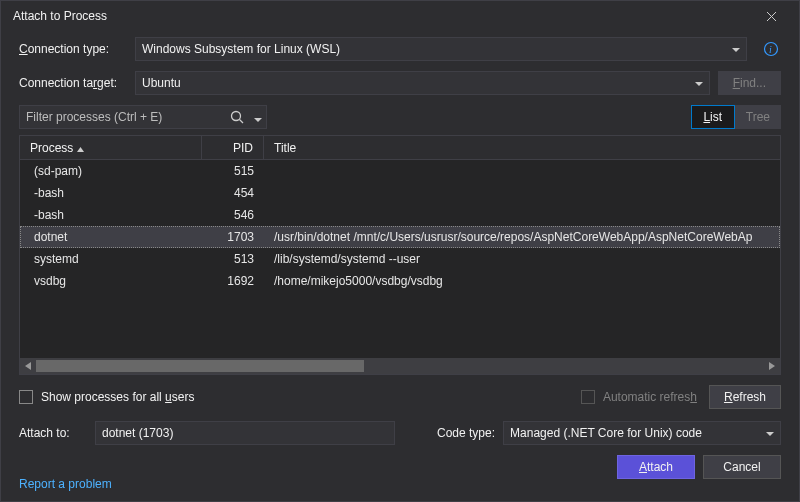 The image size is (800, 502). Describe the element at coordinates (162, 83) in the screenshot. I see `connection-target-value: Ubuntu` at that location.